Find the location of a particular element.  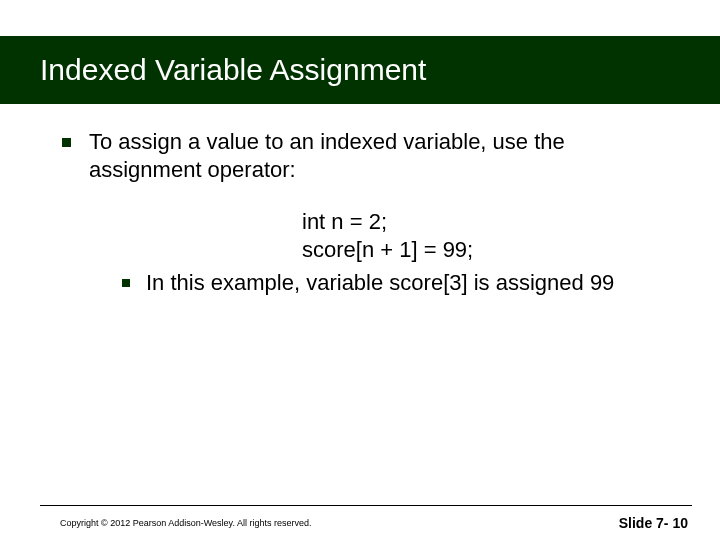

main-bullet-text: To assign a value to an indexed variable… is located at coordinates (376, 156).